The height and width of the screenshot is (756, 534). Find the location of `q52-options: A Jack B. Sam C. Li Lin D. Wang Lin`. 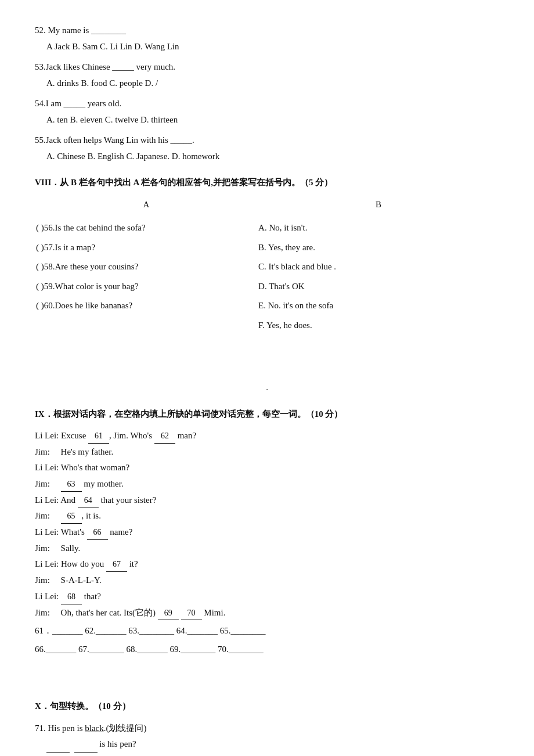

q52-options: A Jack B. Sam C. Li Lin D. Wang Lin is located at coordinates (273, 47).